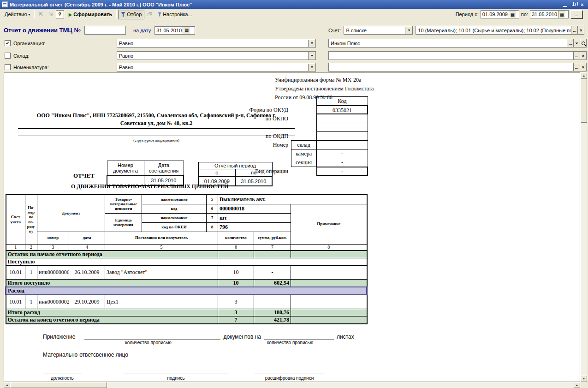 The image size is (588, 388). I want to click on report-title: Отчет о движении ТМЦ №, so click(42, 30).